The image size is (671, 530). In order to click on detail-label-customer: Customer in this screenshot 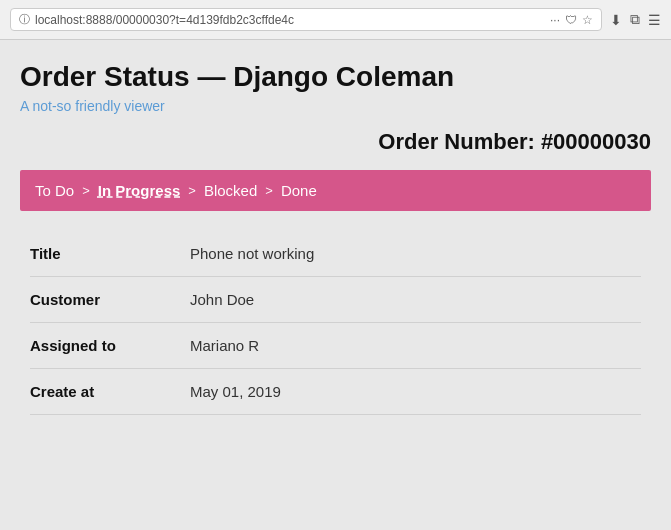, I will do `click(110, 300)`.